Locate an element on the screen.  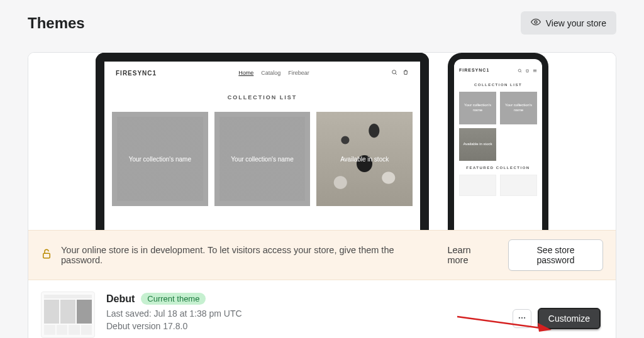
menu-icon is located at coordinates (535, 70).